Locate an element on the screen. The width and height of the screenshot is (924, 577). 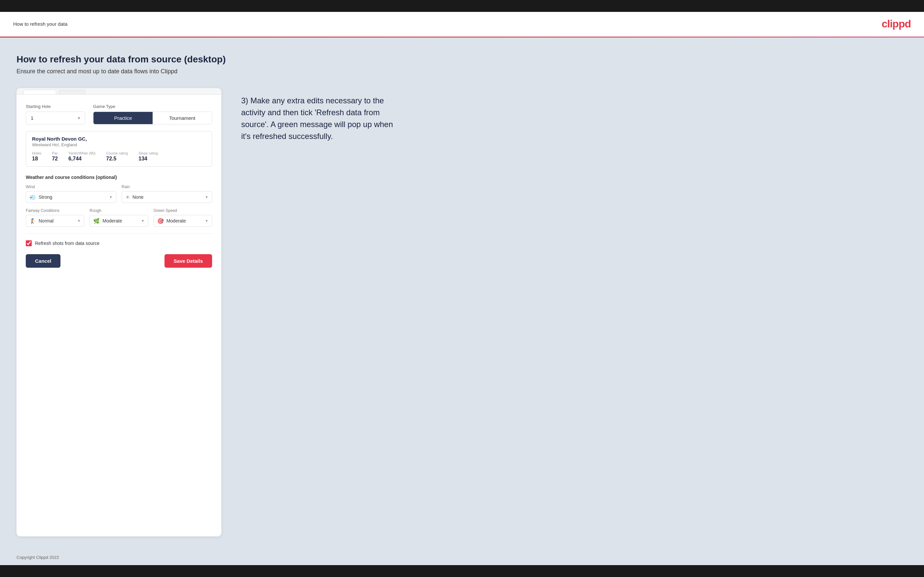
wind-select: Strong is located at coordinates (76, 197).